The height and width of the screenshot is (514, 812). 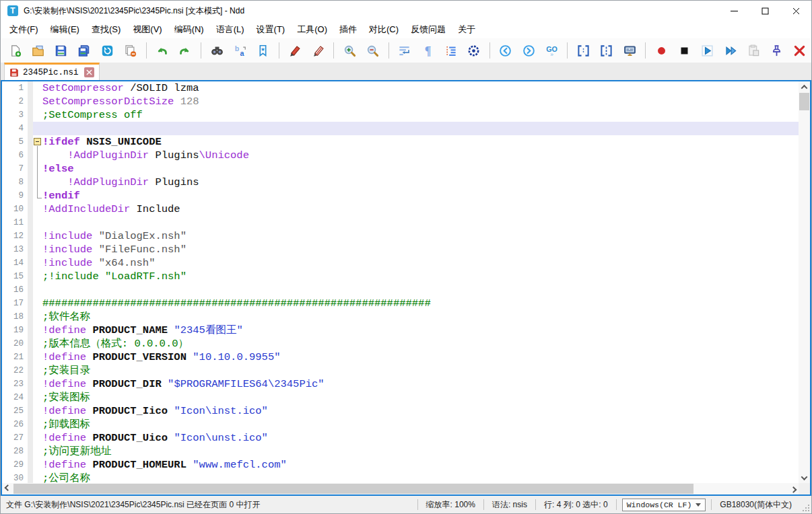 I want to click on code-line: 19!define PRODUCT_NAME "2345看图王", so click(x=400, y=330).